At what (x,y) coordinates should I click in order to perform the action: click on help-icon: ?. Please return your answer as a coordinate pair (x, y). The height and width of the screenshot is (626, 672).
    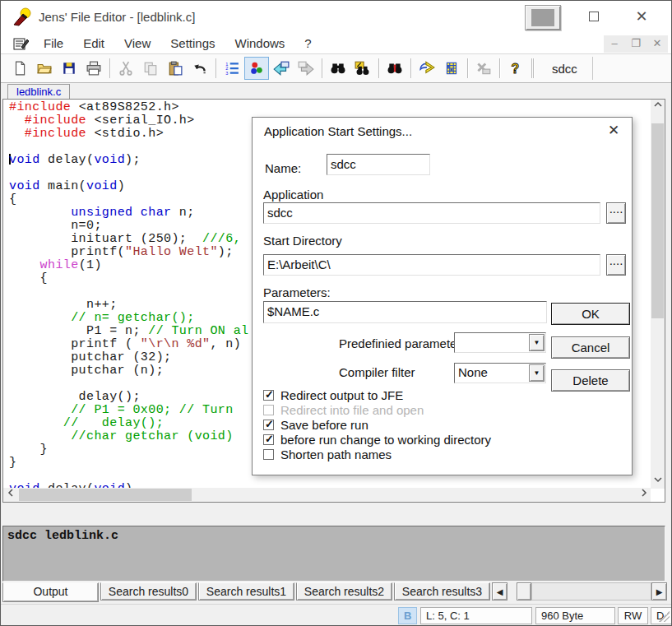
    Looking at the image, I should click on (516, 68).